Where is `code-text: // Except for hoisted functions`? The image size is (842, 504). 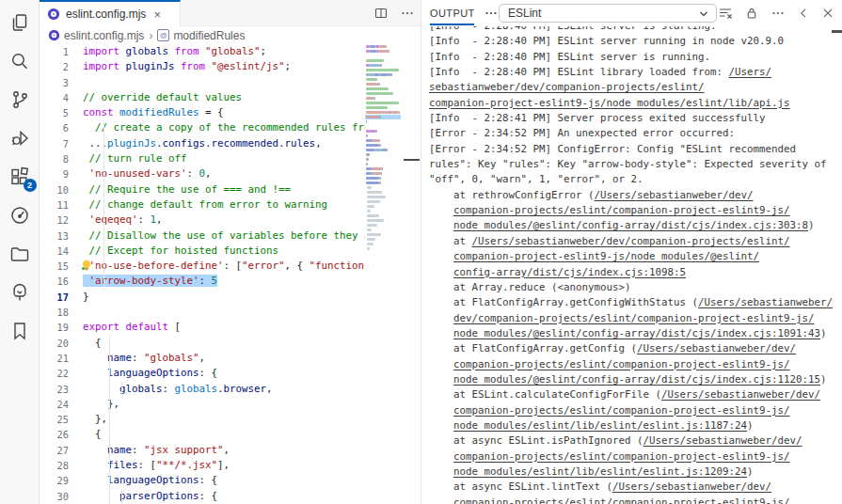 code-text: // Except for hoisted functions is located at coordinates (181, 251).